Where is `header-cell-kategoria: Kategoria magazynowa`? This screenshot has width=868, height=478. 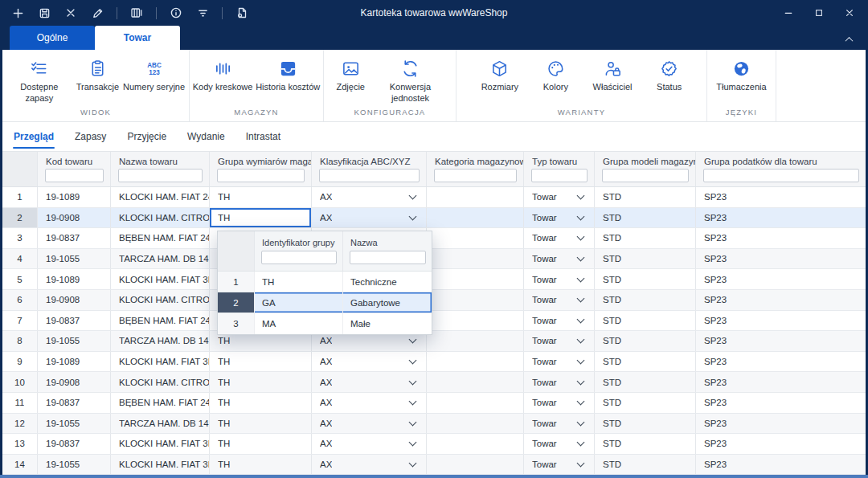
header-cell-kategoria: Kategoria magazynowa is located at coordinates (476, 169).